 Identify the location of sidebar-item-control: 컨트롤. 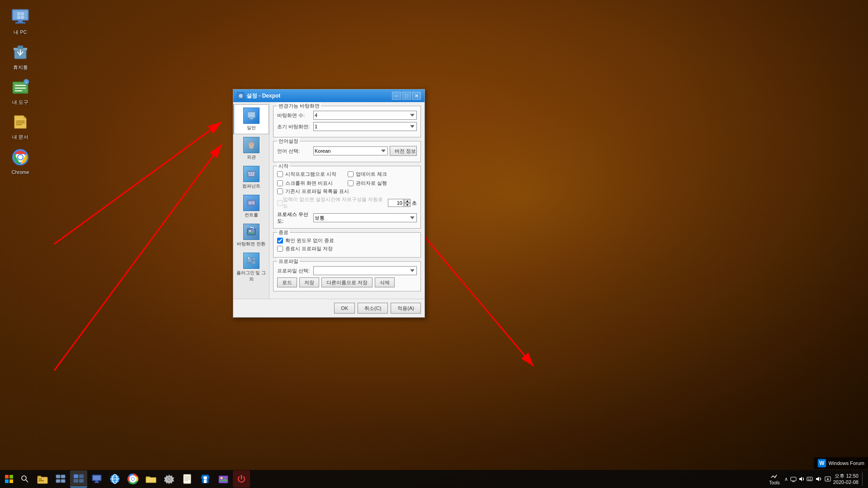
(251, 206).